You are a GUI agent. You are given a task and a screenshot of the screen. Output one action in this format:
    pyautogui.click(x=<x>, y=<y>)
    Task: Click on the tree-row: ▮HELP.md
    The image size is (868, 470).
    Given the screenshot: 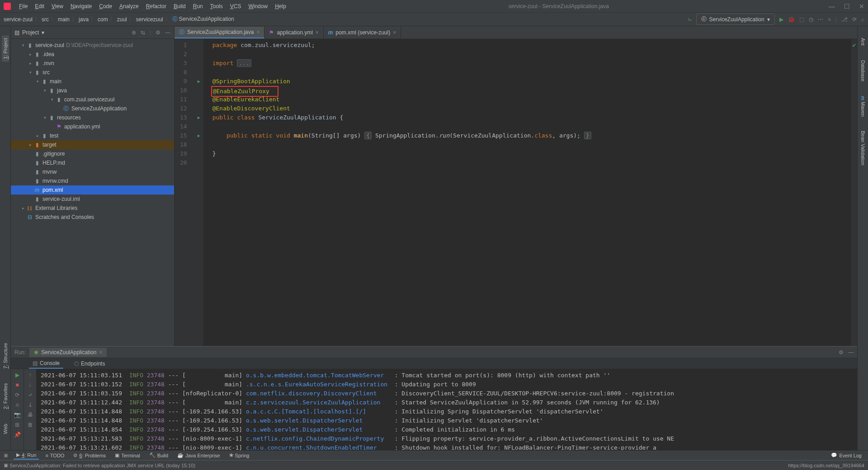 What is the action you would take?
    pyautogui.click(x=92, y=163)
    